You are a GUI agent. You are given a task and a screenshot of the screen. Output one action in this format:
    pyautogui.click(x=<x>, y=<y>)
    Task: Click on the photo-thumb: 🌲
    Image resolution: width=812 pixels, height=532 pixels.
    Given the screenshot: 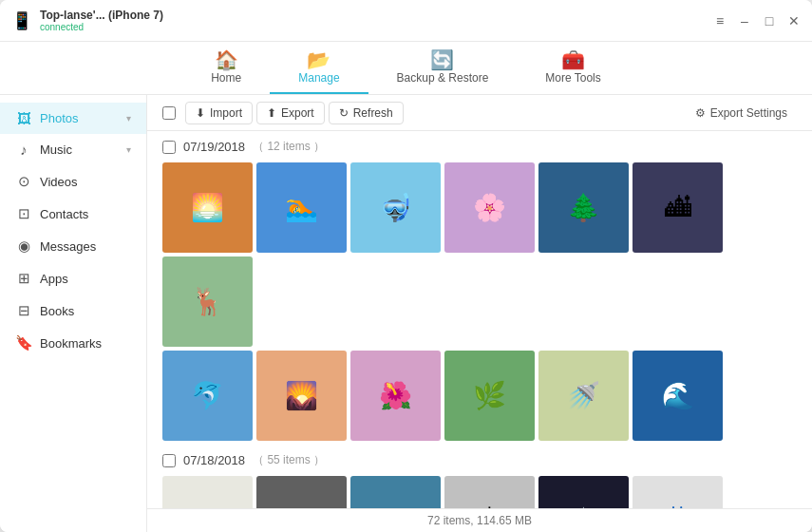 What is the action you would take?
    pyautogui.click(x=583, y=207)
    